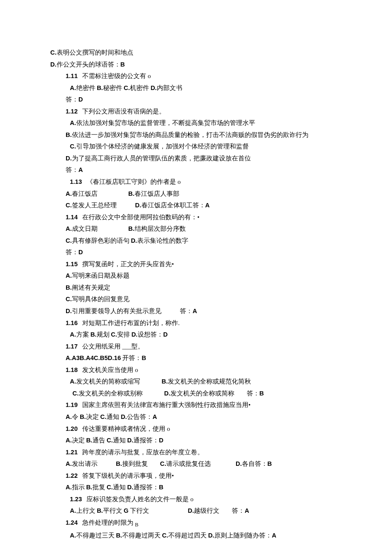  Describe the element at coordinates (198, 65) in the screenshot. I see `text-line: D.作公文开头的球语答：B` at that location.